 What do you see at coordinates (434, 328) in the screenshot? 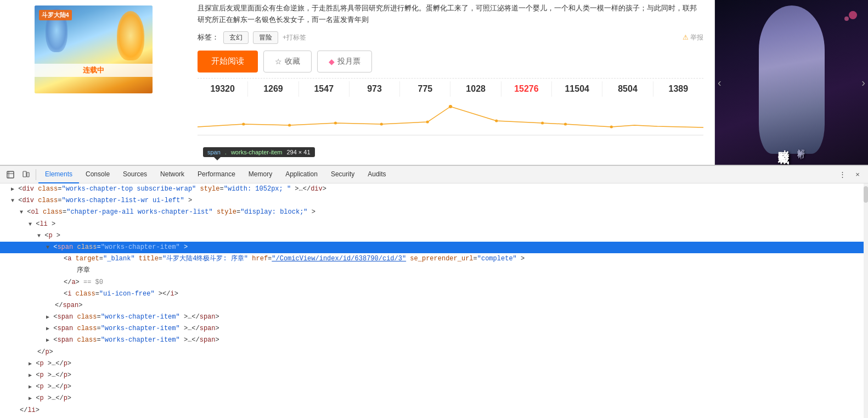
I see `dom-line-11: ▶ <span class="works-chapter-item" >…</s…` at bounding box center [434, 328].